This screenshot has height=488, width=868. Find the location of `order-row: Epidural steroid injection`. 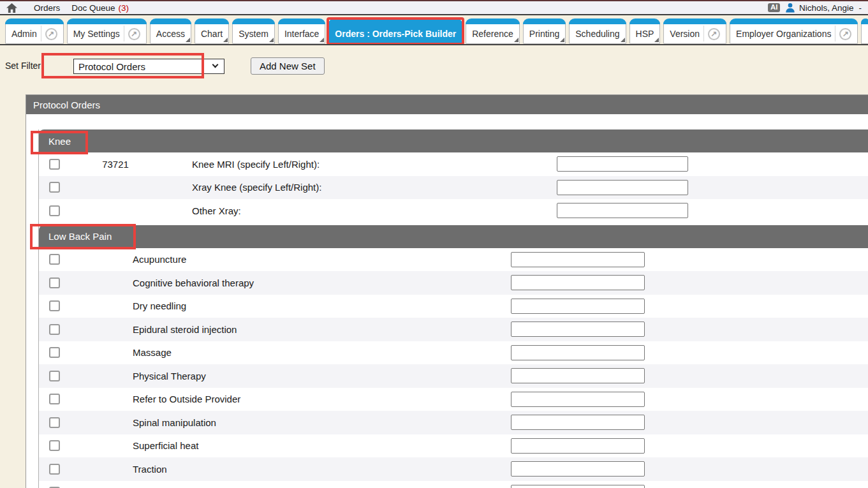

order-row: Epidural steroid injection is located at coordinates (453, 329).